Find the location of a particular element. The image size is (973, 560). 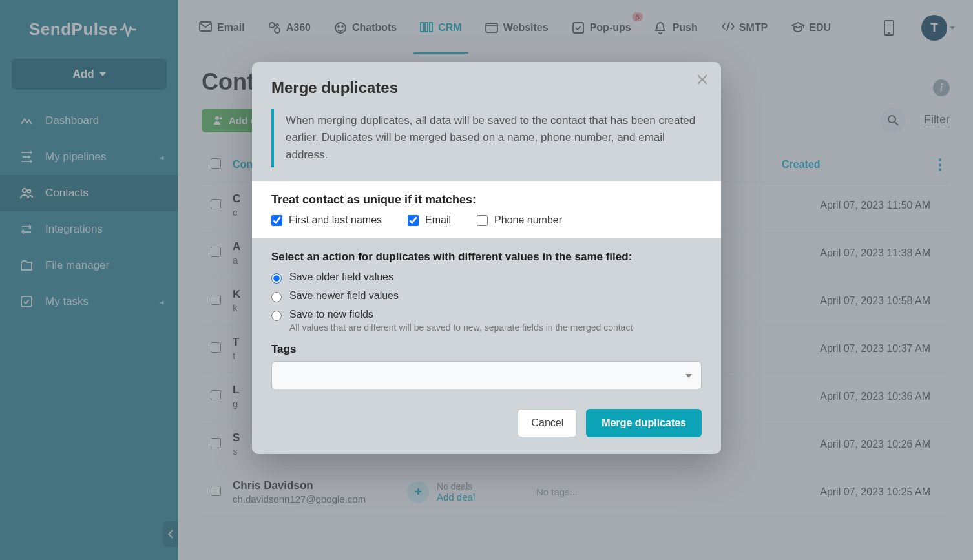

chk-phone-input is located at coordinates (482, 221).